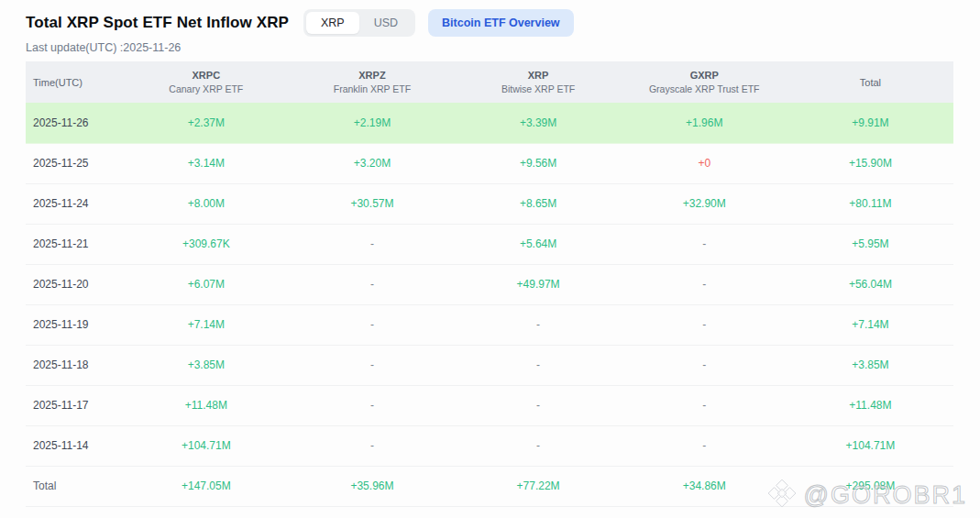 The image size is (980, 518). What do you see at coordinates (372, 123) in the screenshot?
I see `value-cell: +2.19M` at bounding box center [372, 123].